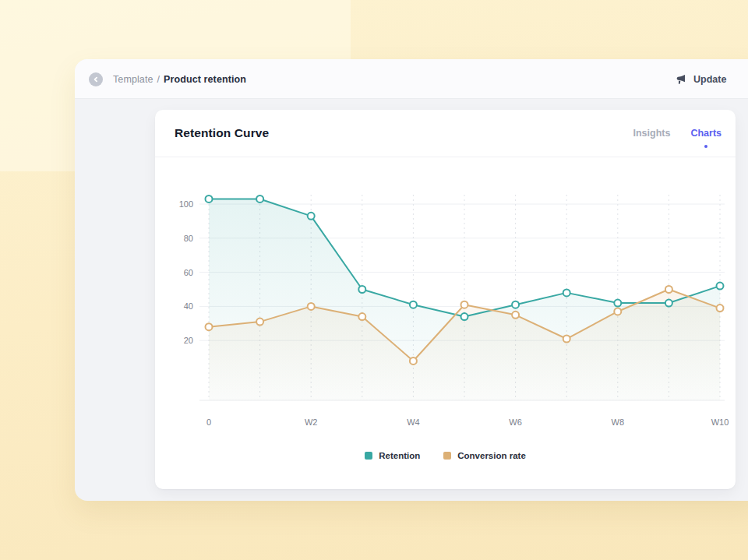 This screenshot has width=748, height=560. Describe the element at coordinates (189, 340) in the screenshot. I see `svg-text: 20` at that location.